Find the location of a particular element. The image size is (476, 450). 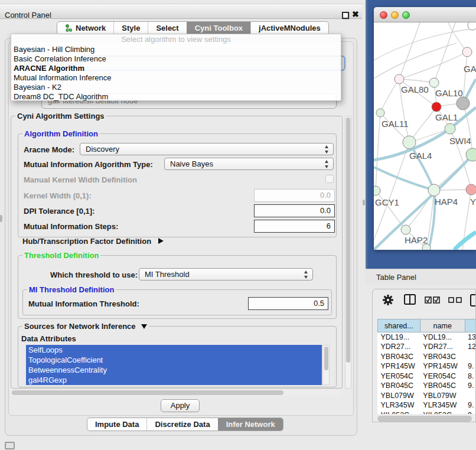

table-cell: 9 is located at coordinates (470, 412).